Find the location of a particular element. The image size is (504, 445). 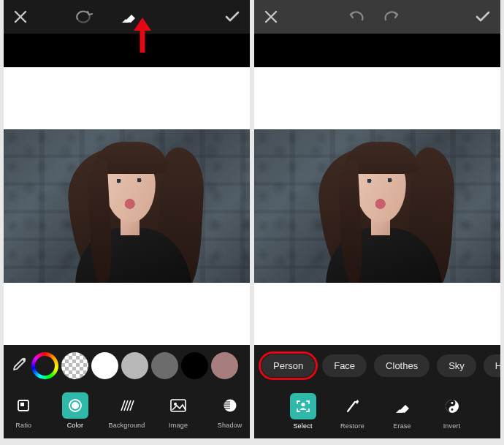

chip-clothes-label: Clothes is located at coordinates (402, 365).